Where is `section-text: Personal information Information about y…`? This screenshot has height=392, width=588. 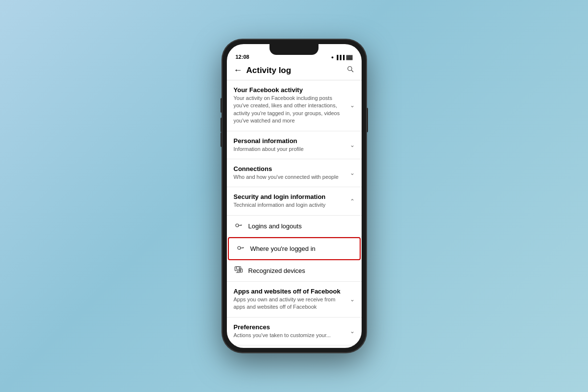 section-text: Personal information Information about y… is located at coordinates (292, 145).